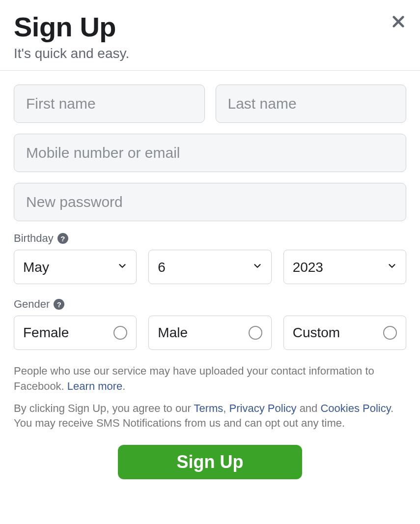 The width and height of the screenshot is (420, 524). Describe the element at coordinates (95, 386) in the screenshot. I see `learn-more-link: Learn more` at that location.